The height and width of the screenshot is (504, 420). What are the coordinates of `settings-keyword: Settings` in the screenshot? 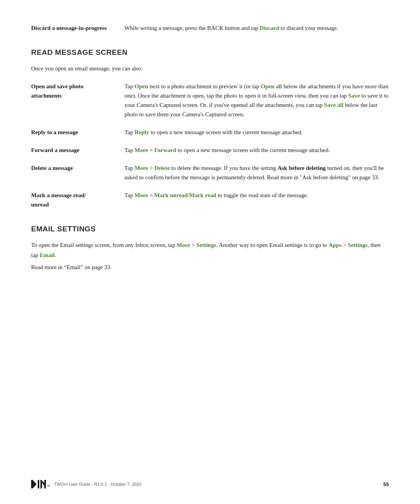 It's located at (206, 245).